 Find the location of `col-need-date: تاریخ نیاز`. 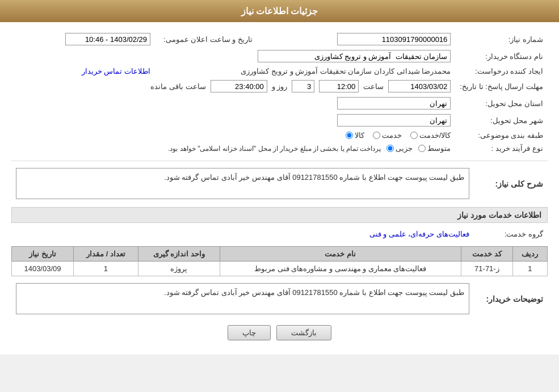

col-need-date: تاریخ نیاز is located at coordinates (43, 254).